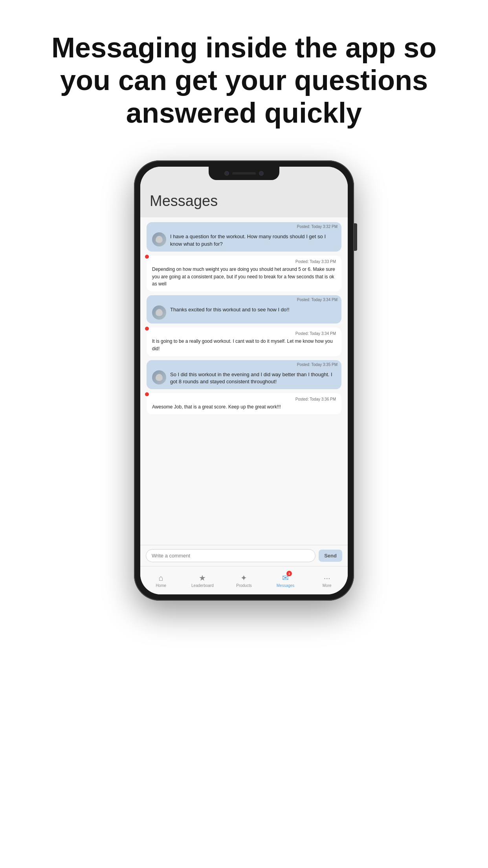  I want to click on nav-label-messages: Messages, so click(286, 586).